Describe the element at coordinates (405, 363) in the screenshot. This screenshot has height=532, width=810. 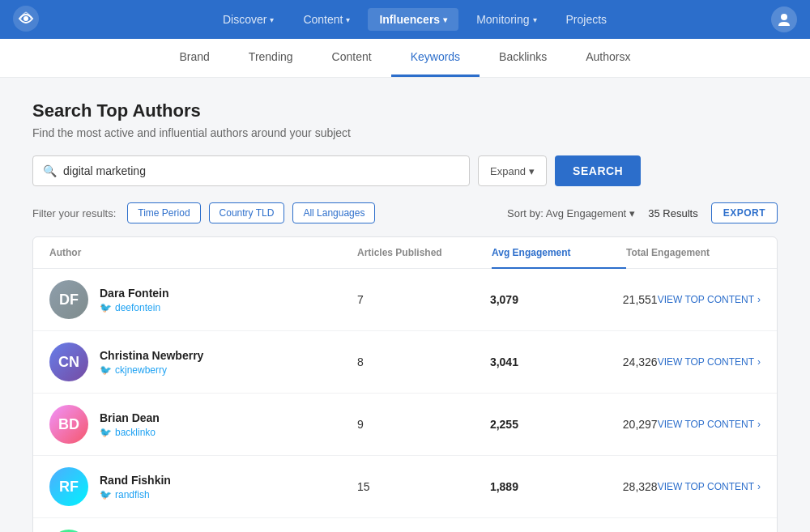
I see `table-row: CN Christina Newberry 🐦 ckjnewberry 8 3,…` at that location.